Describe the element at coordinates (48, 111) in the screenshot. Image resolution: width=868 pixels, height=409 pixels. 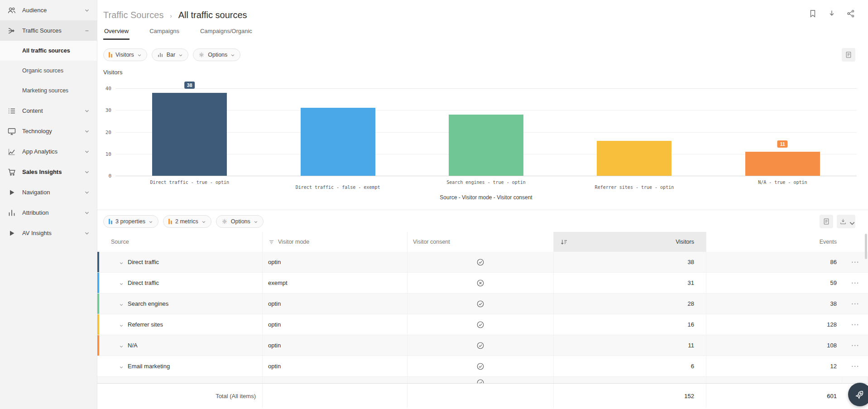
I see `sidebar-item-content: Content` at that location.